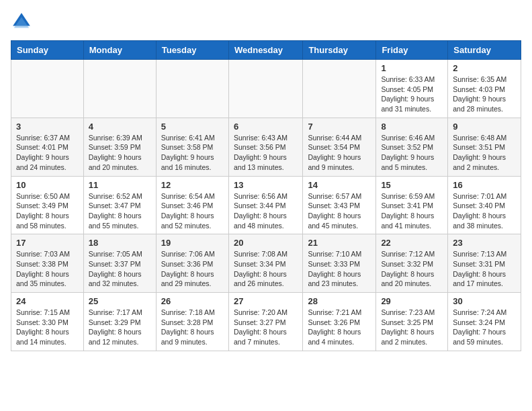 The image size is (532, 411). What do you see at coordinates (192, 263) in the screenshot?
I see `calendar-day-cell: 19Sunrise: 7:06 AMSunset: 3:36 PMDayligh…` at bounding box center [192, 263].